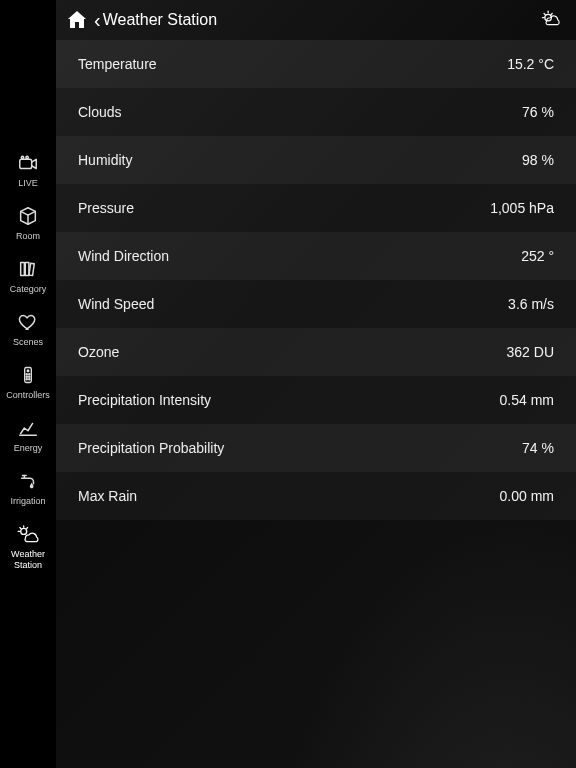  Describe the element at coordinates (538, 160) in the screenshot. I see `reading-value: 98 %` at that location.